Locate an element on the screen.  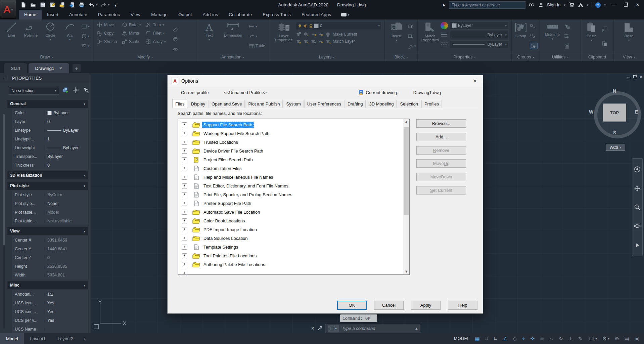
mirror-button: Mirror is located at coordinates (131, 33).